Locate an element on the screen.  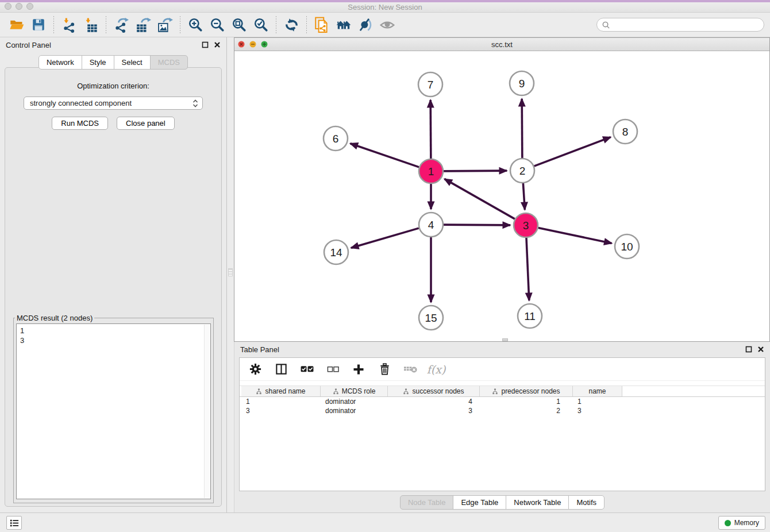
vertical-splitter-grip is located at coordinates (230, 272).